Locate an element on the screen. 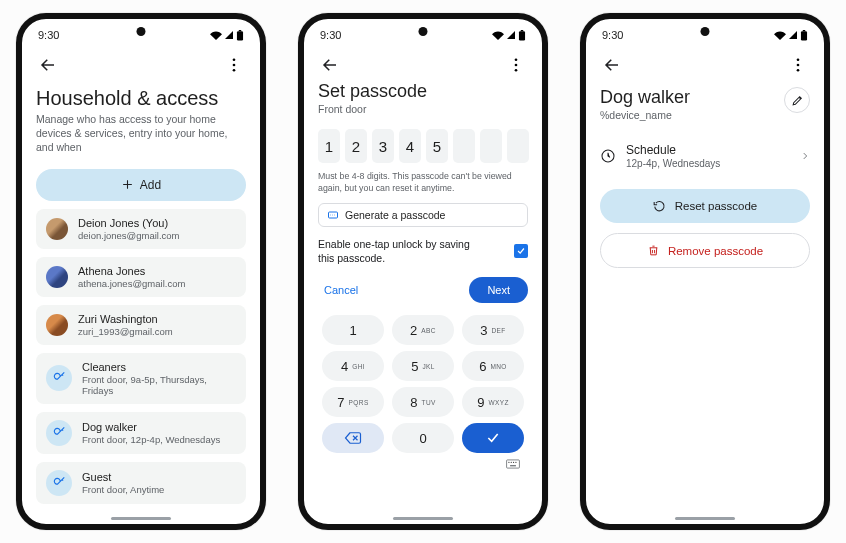 Image resolution: width=846 pixels, height=543 pixels. person-row: Athena Jones athena.jones@gmail.com is located at coordinates (141, 277).